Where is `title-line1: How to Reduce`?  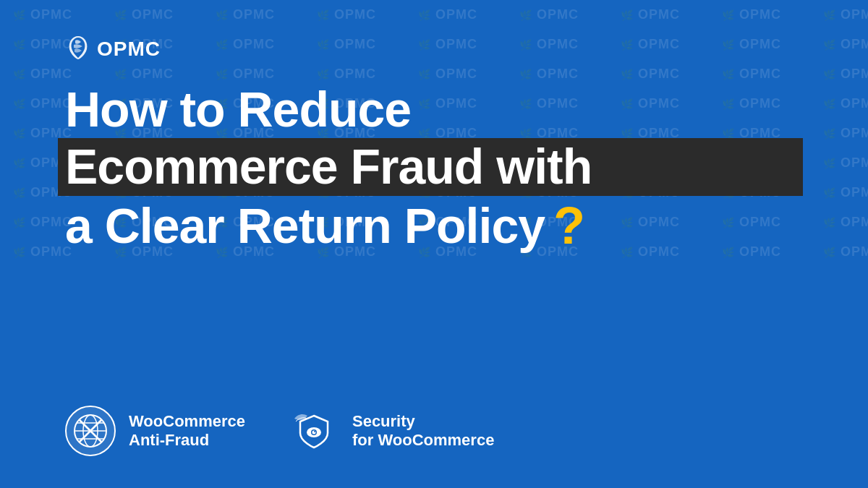
title-line1: How to Reduce is located at coordinates (434, 110).